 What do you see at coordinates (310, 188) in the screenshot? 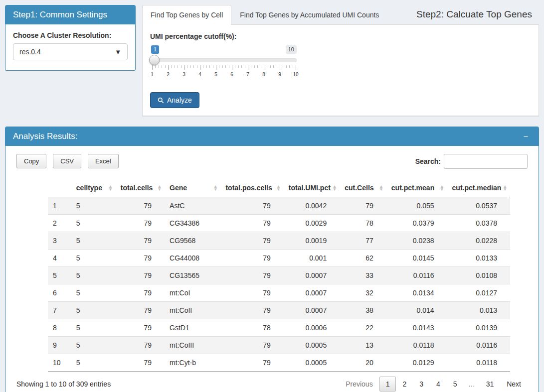
I see `column-label: total.UMI.pct` at bounding box center [310, 188].